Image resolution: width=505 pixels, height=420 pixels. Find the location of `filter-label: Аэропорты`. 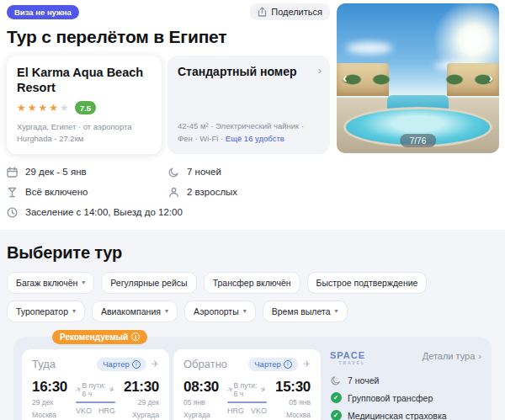

filter-label: Аэропорты is located at coordinates (216, 311).